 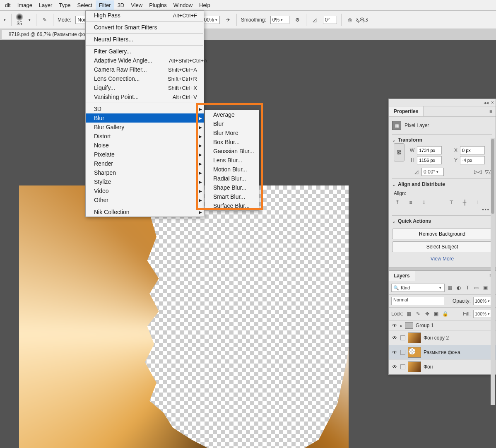 What do you see at coordinates (232, 188) in the screenshot?
I see `submenu-item-shape-blur-: Shape Blur...` at bounding box center [232, 188].